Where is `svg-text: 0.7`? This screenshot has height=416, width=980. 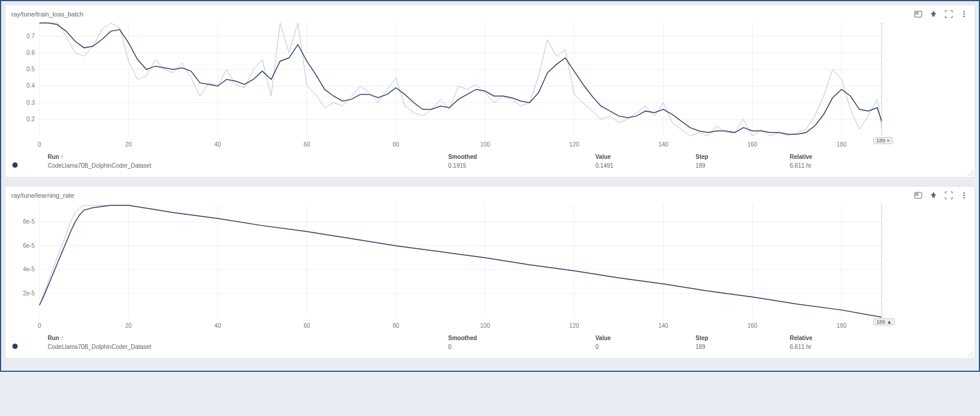
svg-text: 0.7 is located at coordinates (31, 36).